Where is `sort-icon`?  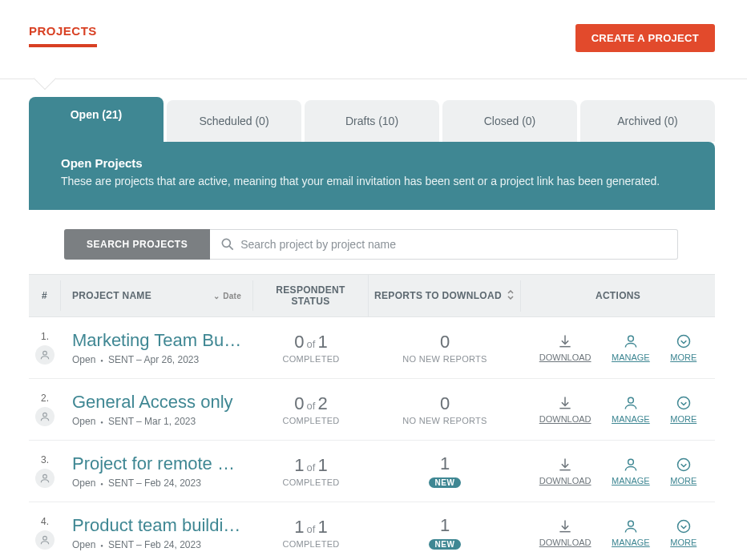
sort-icon is located at coordinates (511, 296).